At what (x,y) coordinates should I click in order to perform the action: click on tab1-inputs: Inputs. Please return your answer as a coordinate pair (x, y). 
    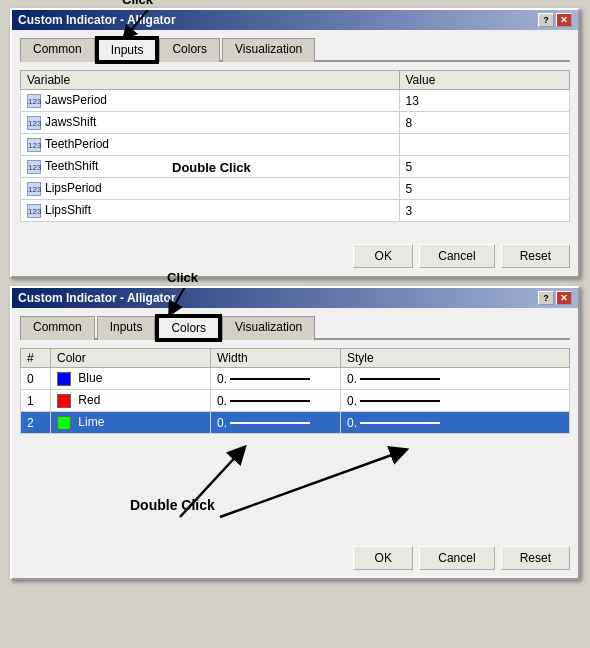
    Looking at the image, I should click on (128, 50).